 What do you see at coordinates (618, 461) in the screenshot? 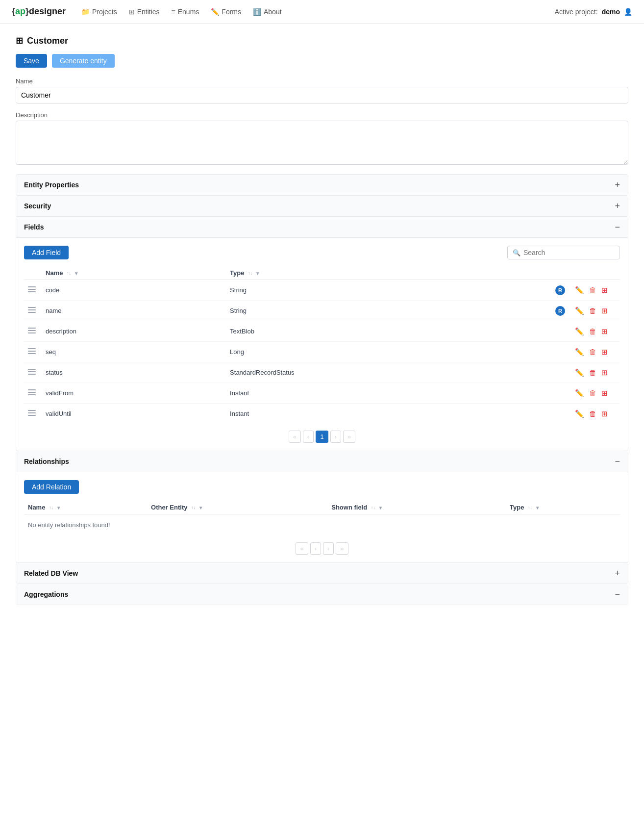
I see `relationships-collapse-icon: −` at bounding box center [618, 461].